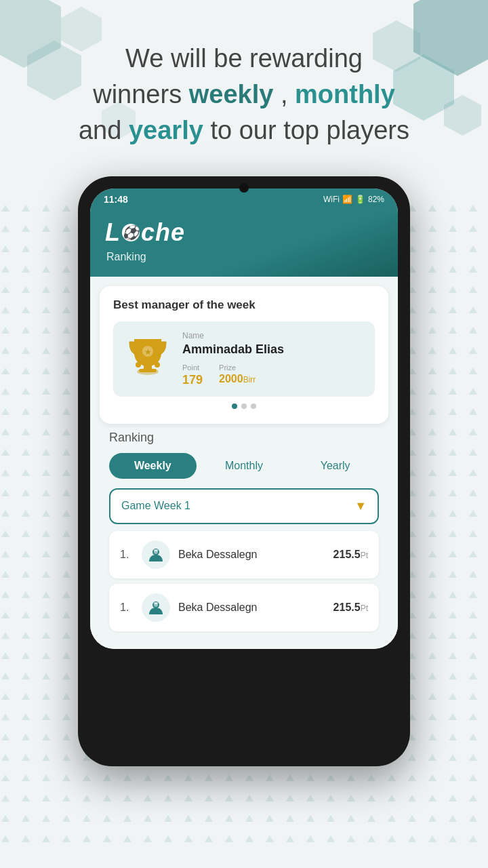 This screenshot has height=868, width=488. I want to click on header-suffix: to our top players, so click(306, 130).